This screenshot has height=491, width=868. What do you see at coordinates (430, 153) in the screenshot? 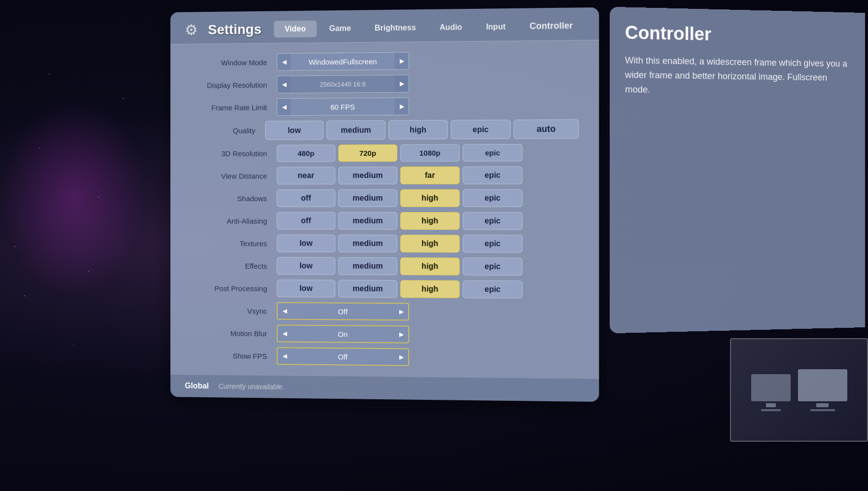
I see `res-btn-1080p: 1080p` at bounding box center [430, 153].